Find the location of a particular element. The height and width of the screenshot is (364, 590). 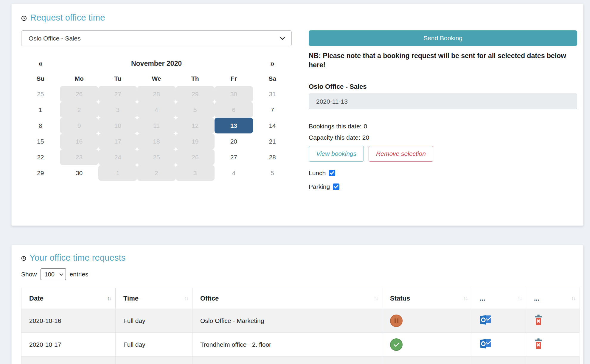

calendar-day: 18 is located at coordinates (156, 141).